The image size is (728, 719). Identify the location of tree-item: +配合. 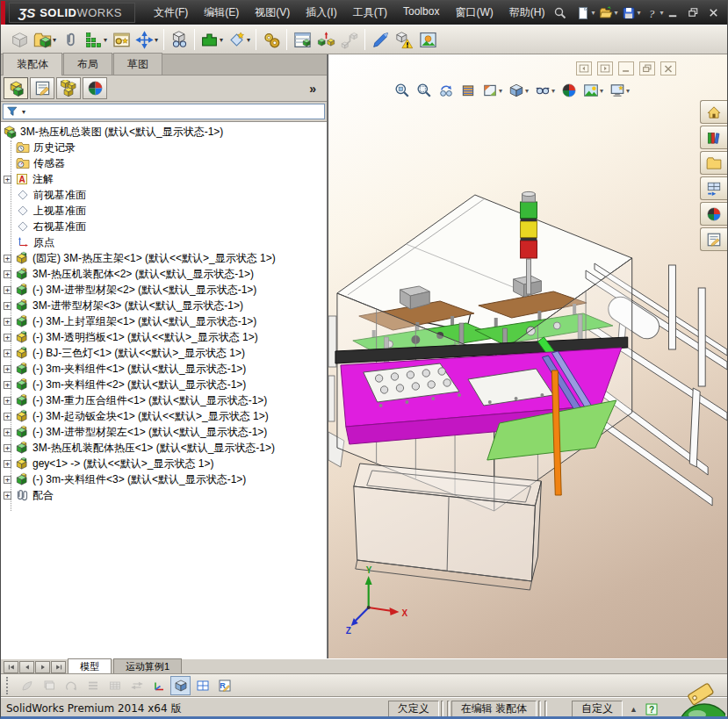
(165, 495).